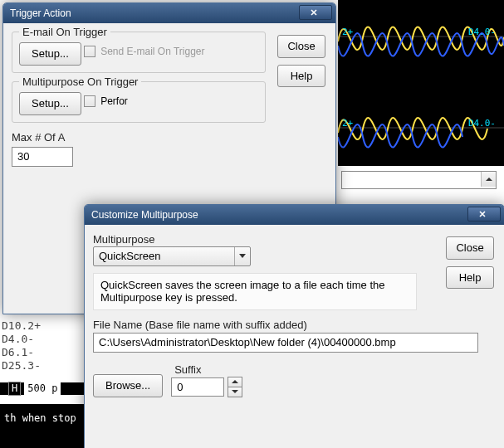  What do you see at coordinates (198, 387) in the screenshot?
I see `suffix-field: 0` at bounding box center [198, 387].